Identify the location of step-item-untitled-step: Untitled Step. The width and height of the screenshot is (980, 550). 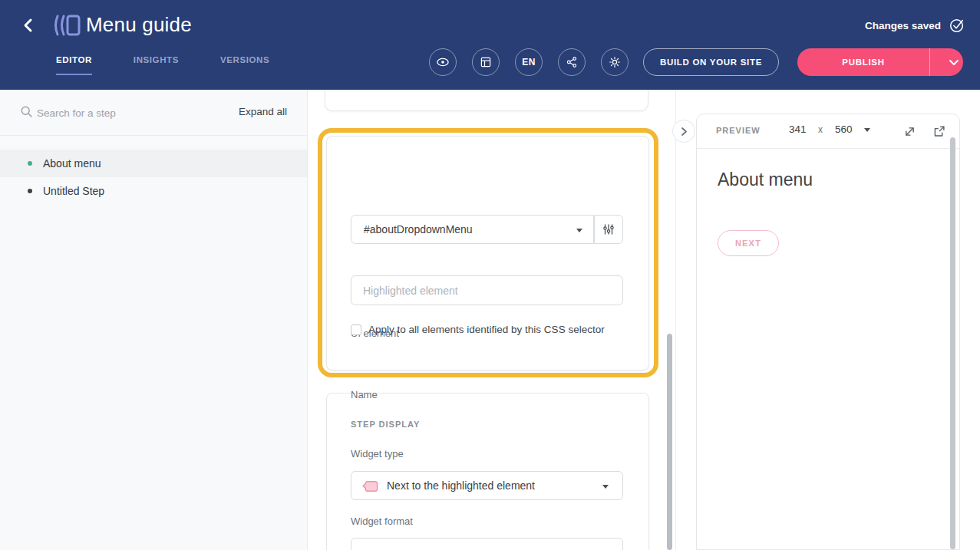
(153, 191).